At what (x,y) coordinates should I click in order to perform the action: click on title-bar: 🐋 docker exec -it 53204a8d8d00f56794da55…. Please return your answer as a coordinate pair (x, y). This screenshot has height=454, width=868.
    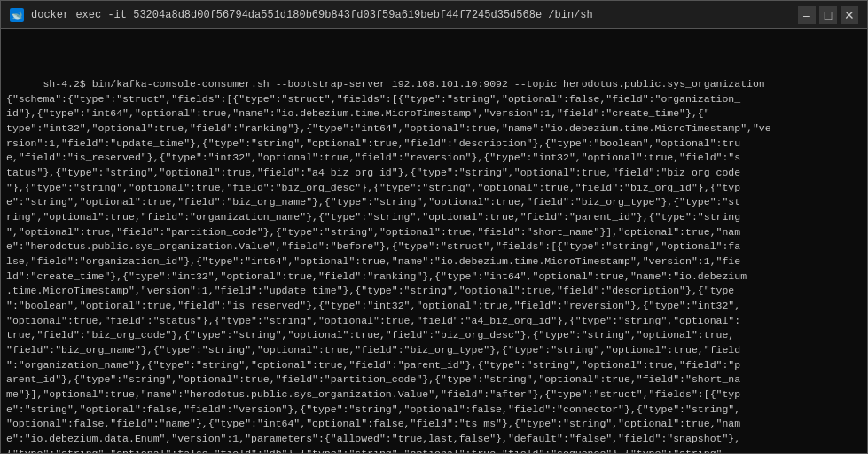
    Looking at the image, I should click on (434, 15).